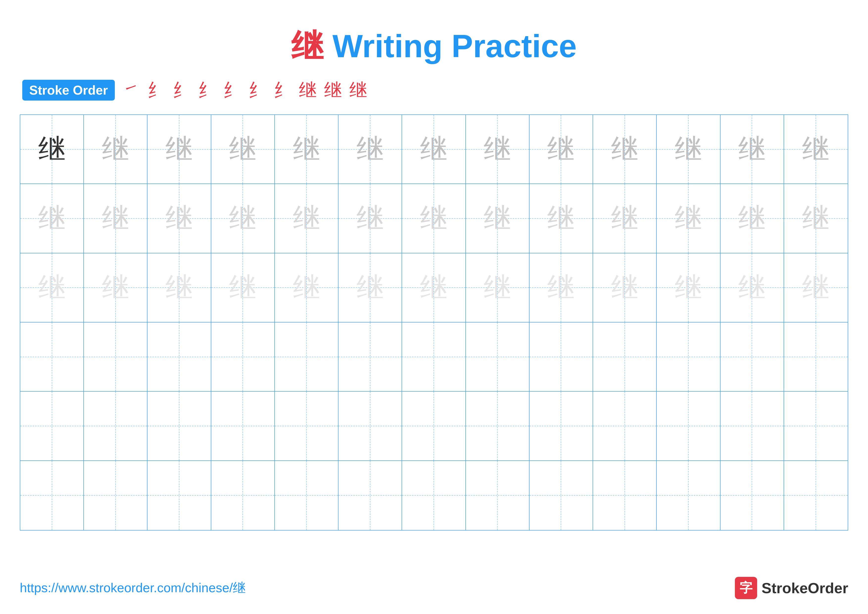 Image resolution: width=868 pixels, height=614 pixels. What do you see at coordinates (450, 46) in the screenshot?
I see `title-text: Writing Practice` at bounding box center [450, 46].